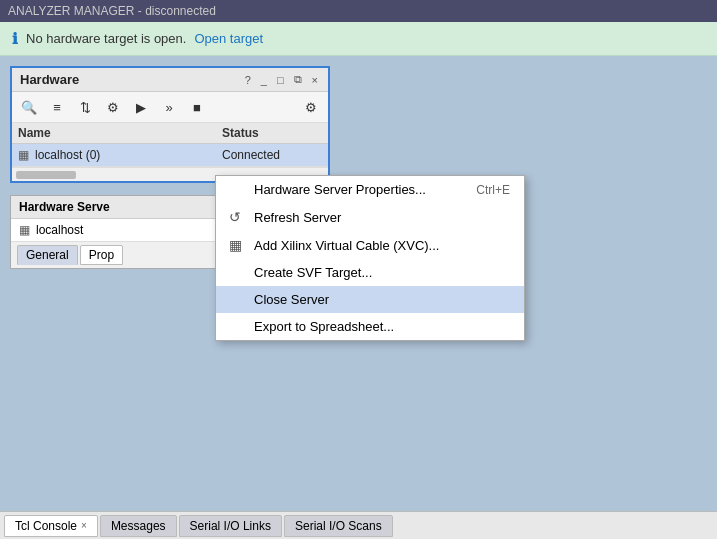  Describe the element at coordinates (141, 107) in the screenshot. I see `run-button: ▶` at that location.